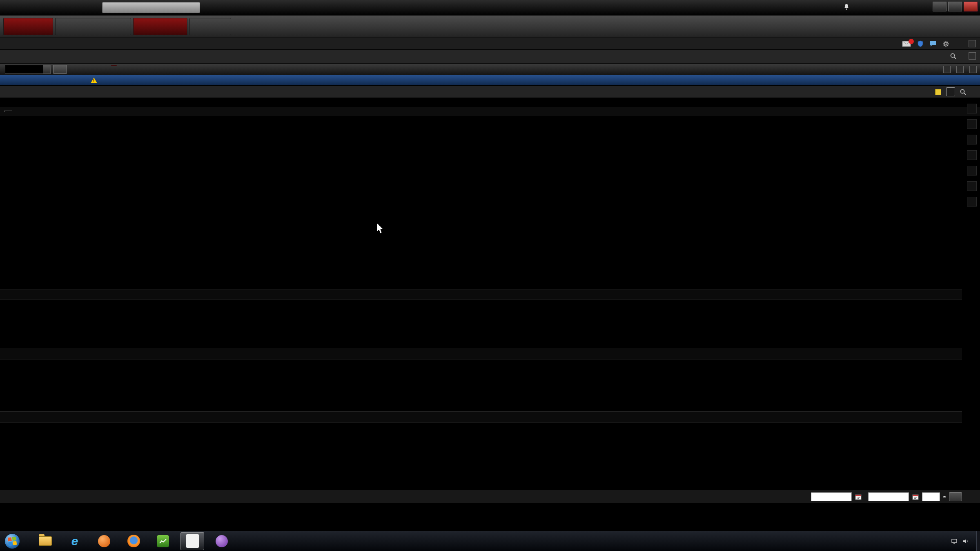 The image size is (980, 551). I want to click on split-panel-icon, so click(972, 155).